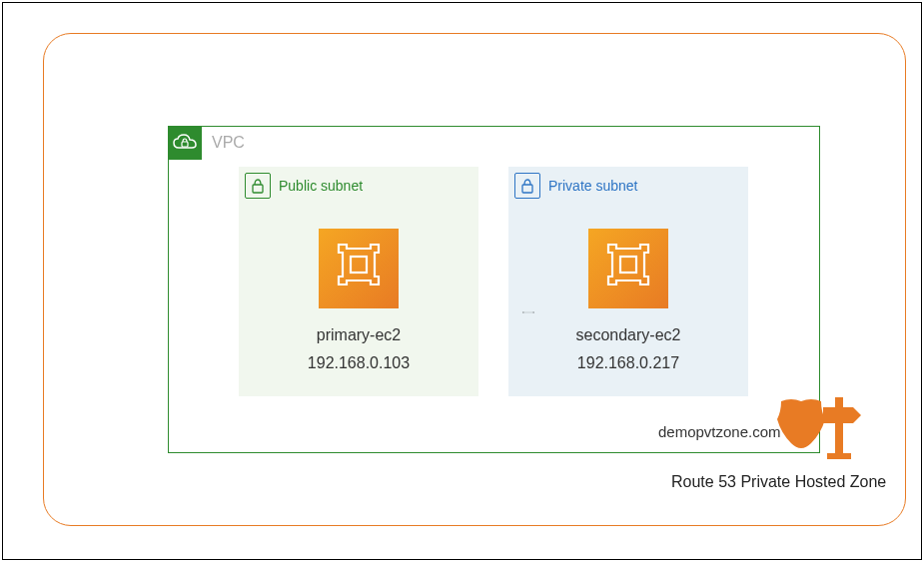 This screenshot has height=562, width=924. Describe the element at coordinates (719, 431) in the screenshot. I see `route53-domain-name: demopvtzone.com` at that location.